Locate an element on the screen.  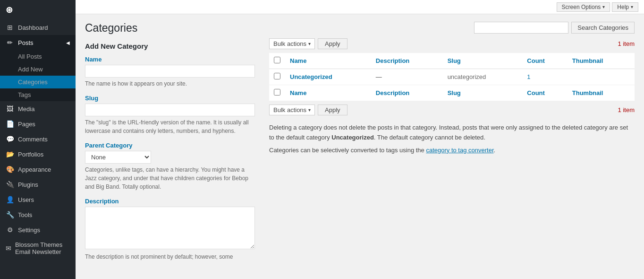
bulk-actions-top-label: Bulk actions is located at coordinates (290, 44).